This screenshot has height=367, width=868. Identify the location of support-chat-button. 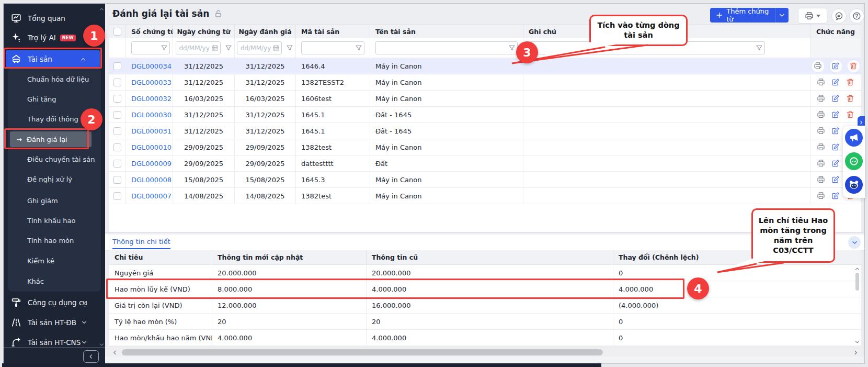
(854, 161).